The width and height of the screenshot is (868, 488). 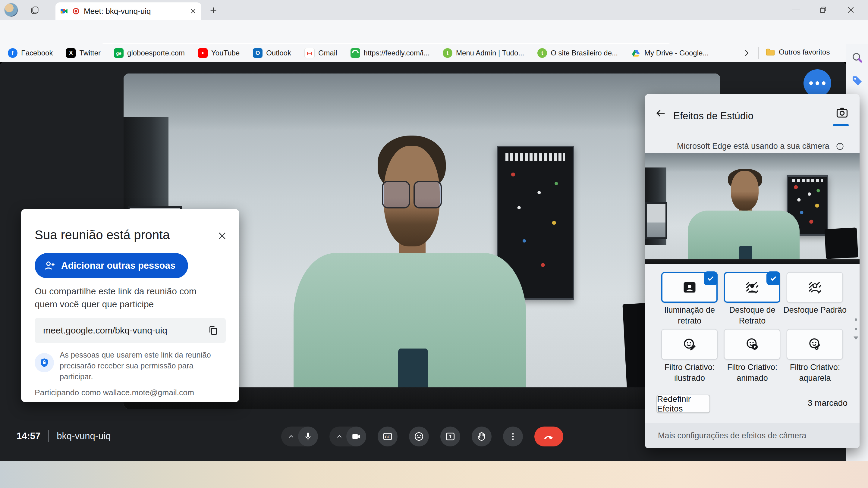 I want to click on more-camera-settings-link: Mais configurações de efeitos de câmera, so click(x=732, y=436).